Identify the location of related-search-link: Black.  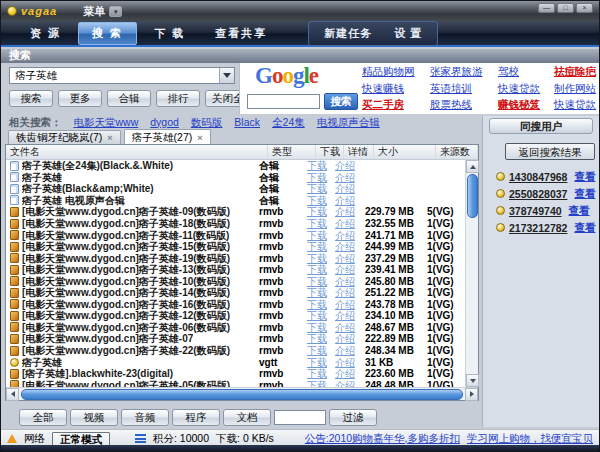
(247, 122).